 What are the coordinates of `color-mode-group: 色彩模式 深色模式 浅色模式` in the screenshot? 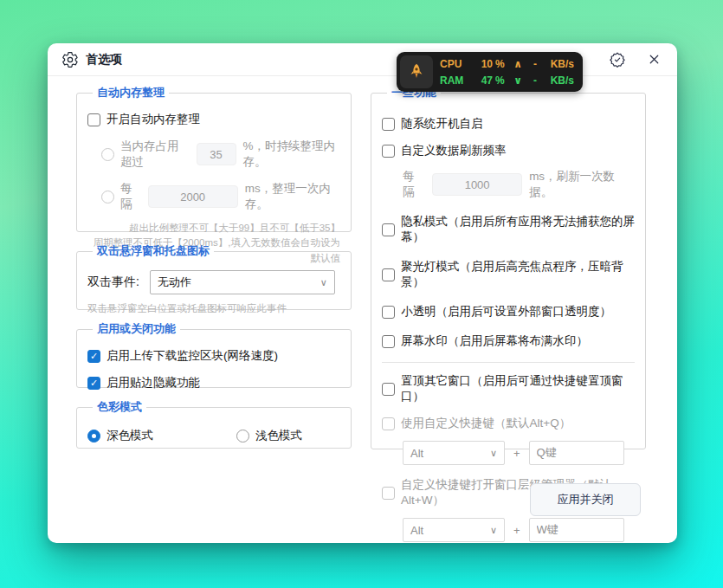 It's located at (214, 424).